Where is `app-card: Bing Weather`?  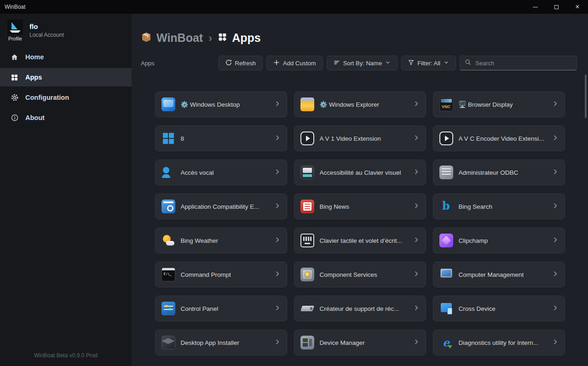 app-card: Bing Weather is located at coordinates (221, 240).